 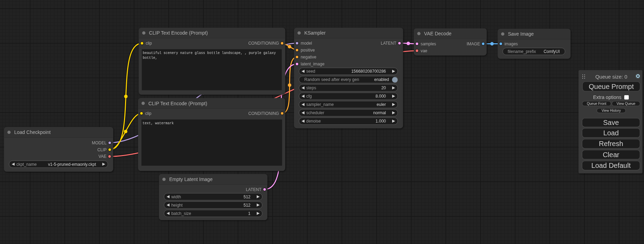 What do you see at coordinates (309, 96) in the screenshot?
I see `svg-text: cfg` at bounding box center [309, 96].